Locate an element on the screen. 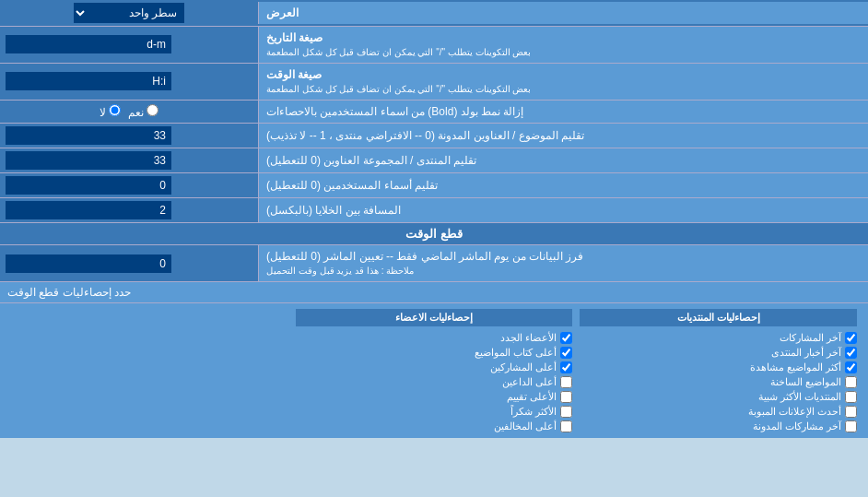 The height and width of the screenshot is (497, 868). radio-no-label: لا is located at coordinates (111, 112).